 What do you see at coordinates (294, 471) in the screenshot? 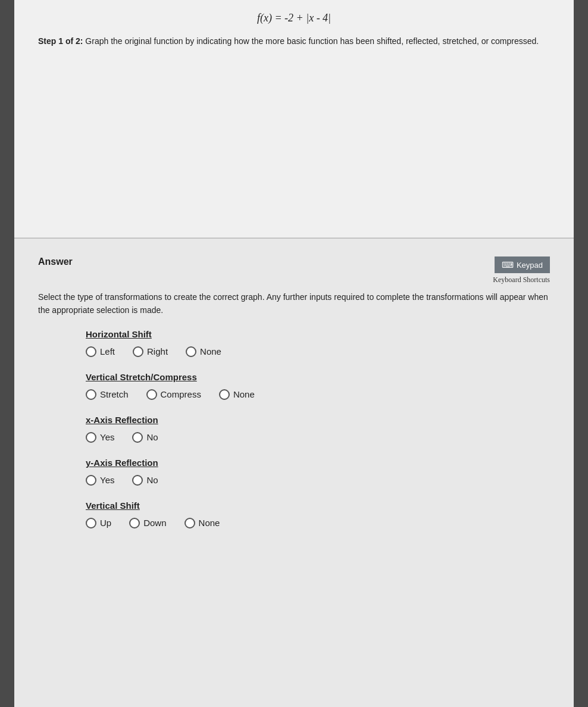
I see `y-axis-reflection-group: y-Axis Reflection Yes No` at bounding box center [294, 471].